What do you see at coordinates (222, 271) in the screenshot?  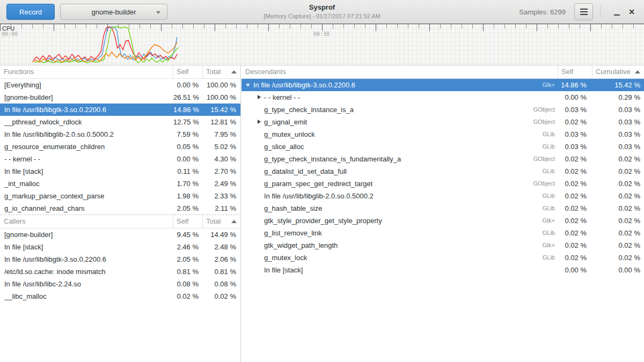 I see `total-percent: 0.81 %` at bounding box center [222, 271].